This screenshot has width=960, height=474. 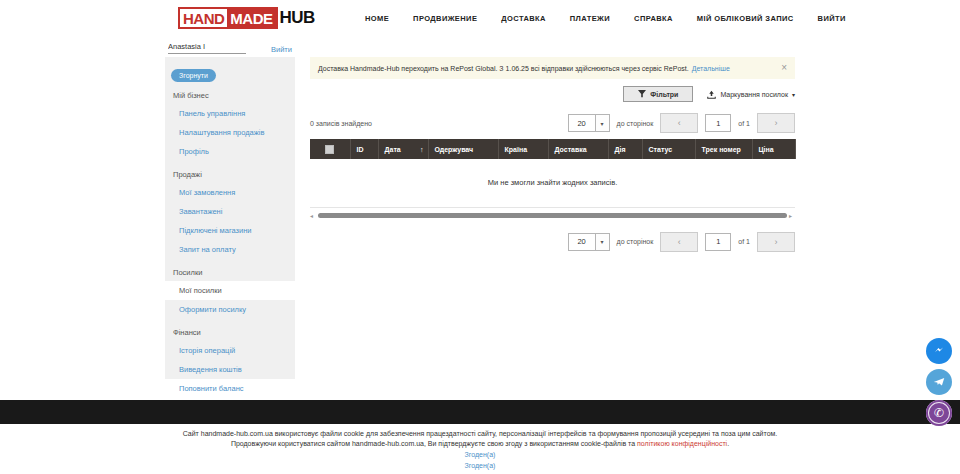 I want to click on sidebar-item-sales-settings: Налаштування продажів, so click(x=230, y=132).